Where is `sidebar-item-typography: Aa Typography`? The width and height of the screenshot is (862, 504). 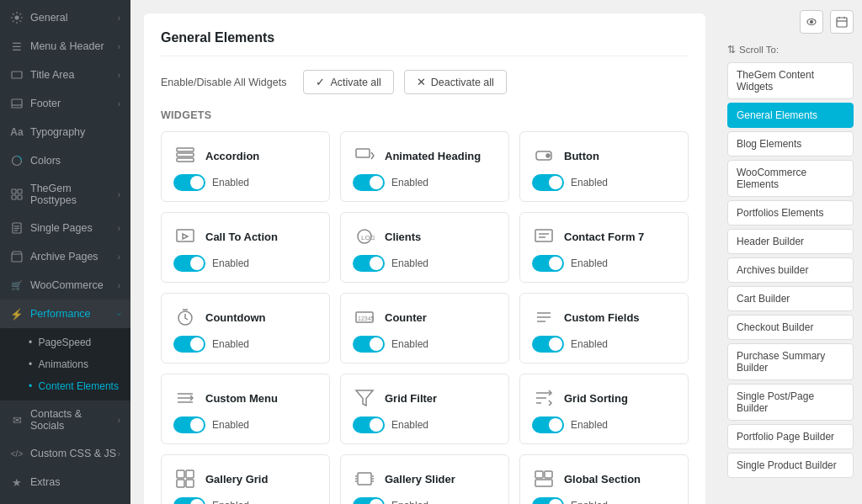
sidebar-item-typography: Aa Typography is located at coordinates (66, 132).